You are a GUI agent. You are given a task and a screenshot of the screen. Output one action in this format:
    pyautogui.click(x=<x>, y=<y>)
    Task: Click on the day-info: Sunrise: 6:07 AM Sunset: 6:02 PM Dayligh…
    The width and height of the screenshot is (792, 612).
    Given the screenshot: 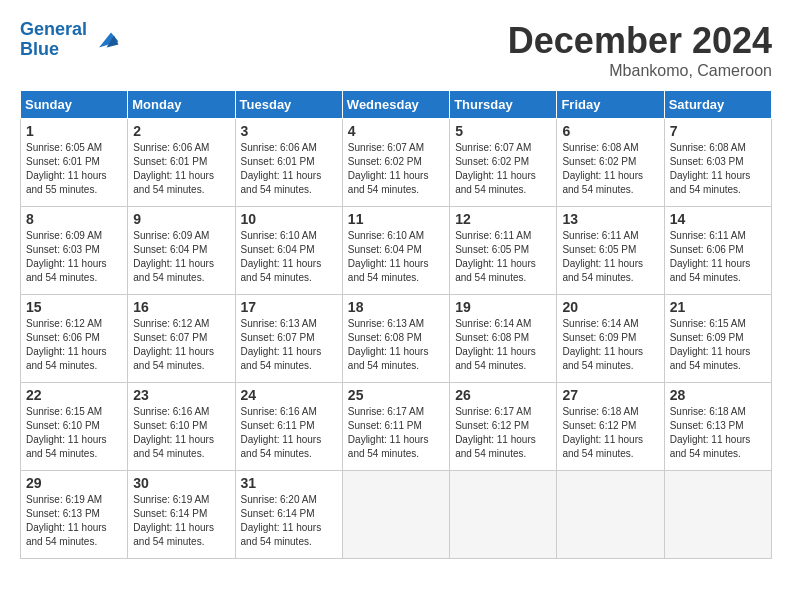 What is the action you would take?
    pyautogui.click(x=388, y=168)
    